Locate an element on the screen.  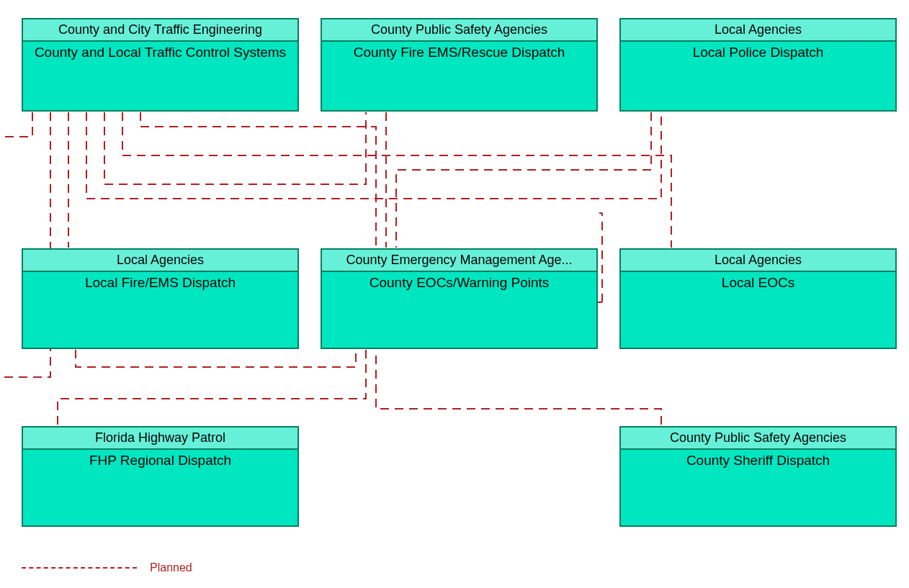
node-header: County and City Traffic Engineering is located at coordinates (160, 30).